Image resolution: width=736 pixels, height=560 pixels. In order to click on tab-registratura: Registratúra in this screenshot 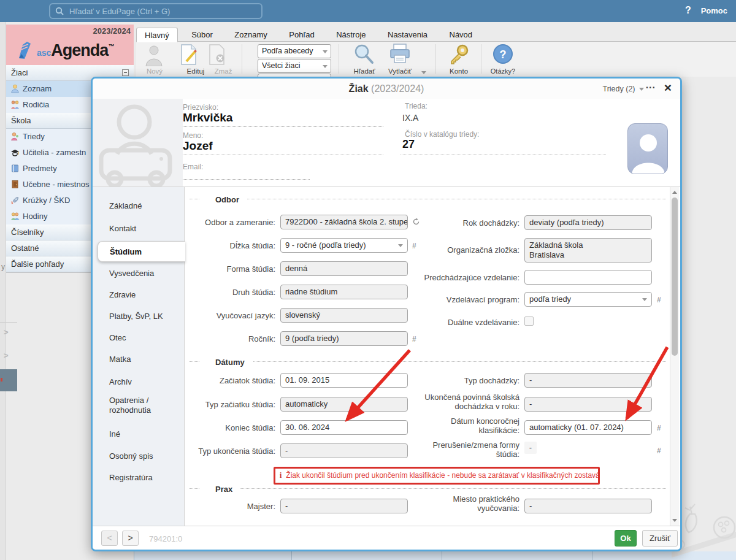, I will do `click(139, 477)`.